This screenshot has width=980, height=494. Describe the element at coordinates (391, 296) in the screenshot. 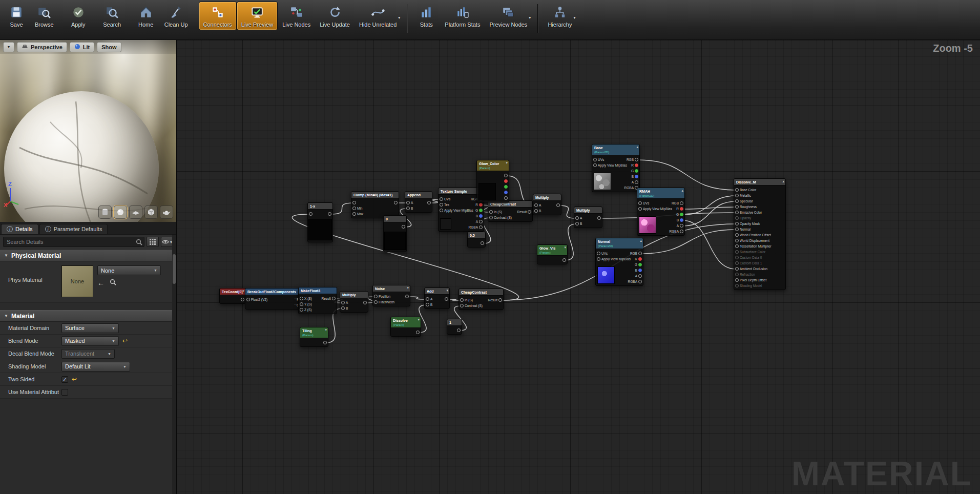

I see `graph-node-noise: Noise▾PositionFilterWidth` at that location.